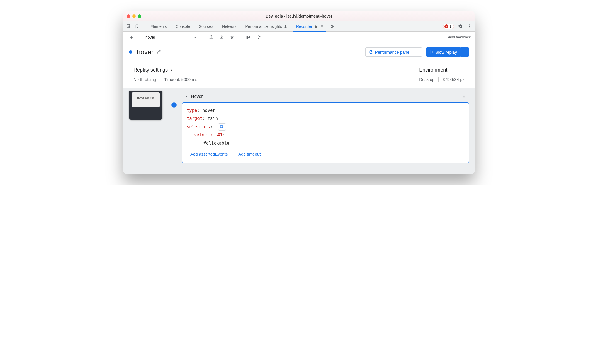 Image resolution: width=598 pixels, height=364 pixels. Describe the element at coordinates (394, 52) in the screenshot. I see `performance-panel-split-button: Performance panel` at that location.